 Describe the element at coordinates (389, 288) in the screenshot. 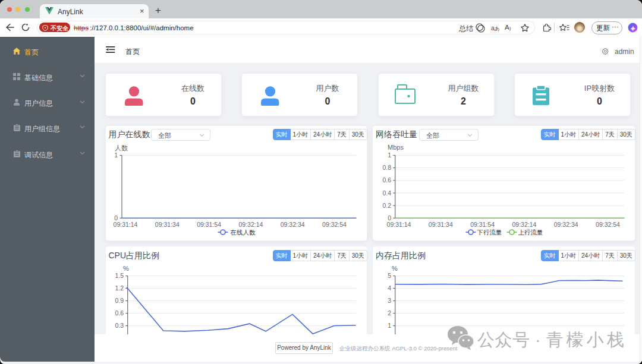

I see `svg-text: 4` at that location.